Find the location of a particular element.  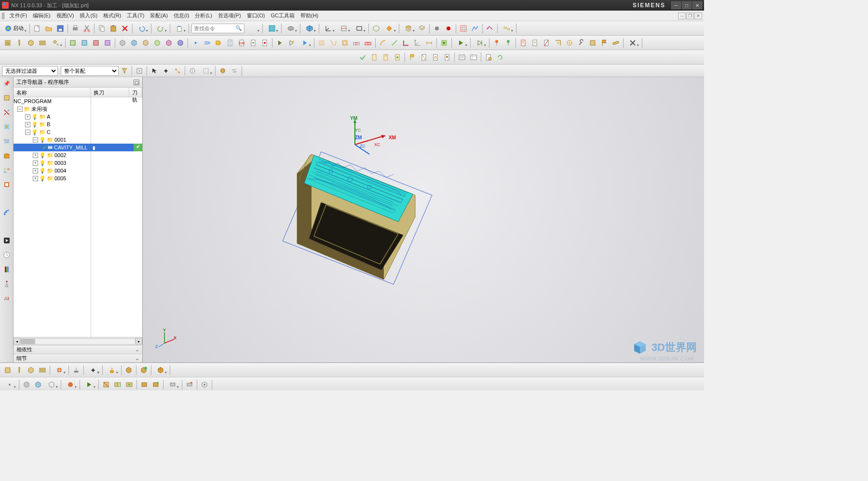

play-green is located at coordinates (444, 43).